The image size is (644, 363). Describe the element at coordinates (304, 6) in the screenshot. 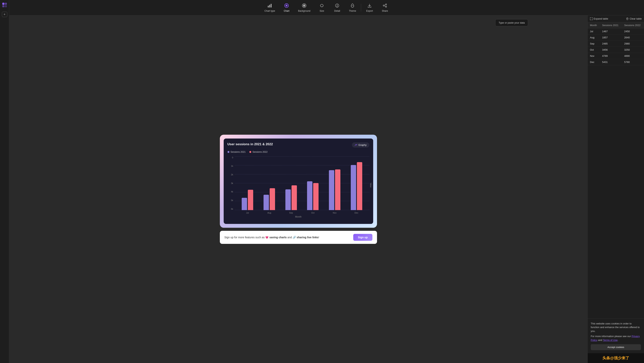

I see `background-icon` at that location.